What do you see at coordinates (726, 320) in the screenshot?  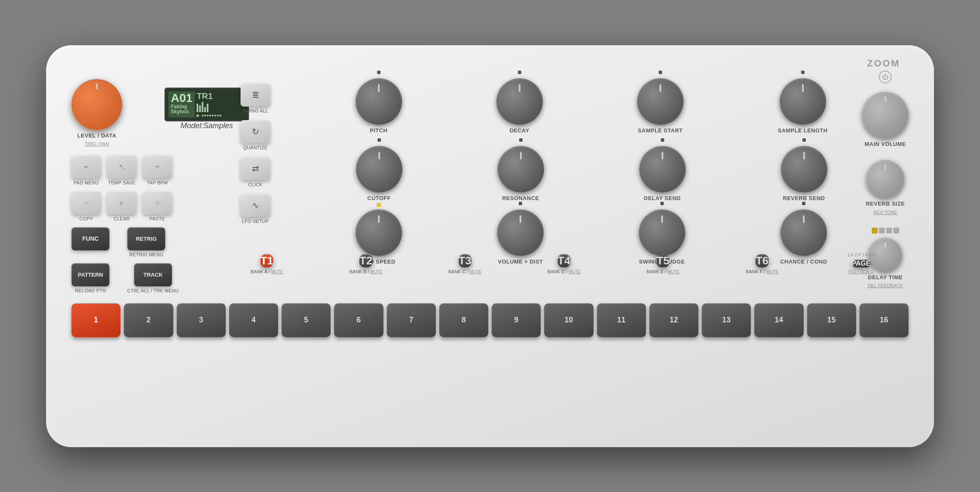 I see `step-btn-13: 13` at bounding box center [726, 320].